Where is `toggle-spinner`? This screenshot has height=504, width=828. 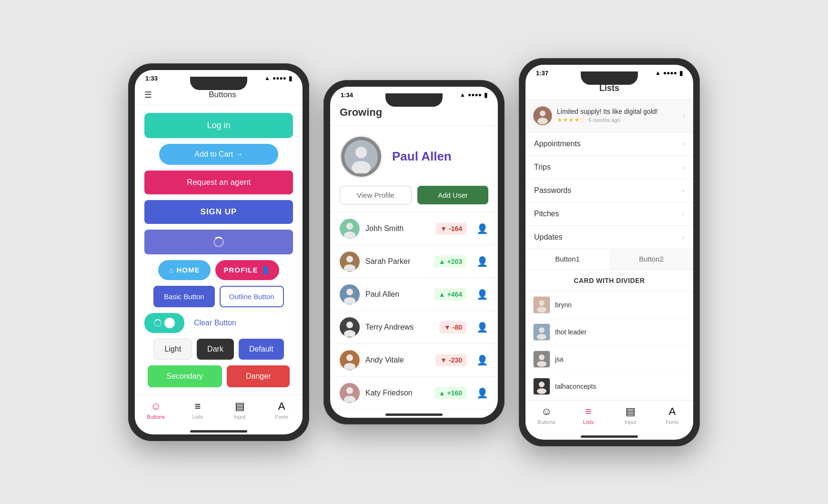 toggle-spinner is located at coordinates (158, 323).